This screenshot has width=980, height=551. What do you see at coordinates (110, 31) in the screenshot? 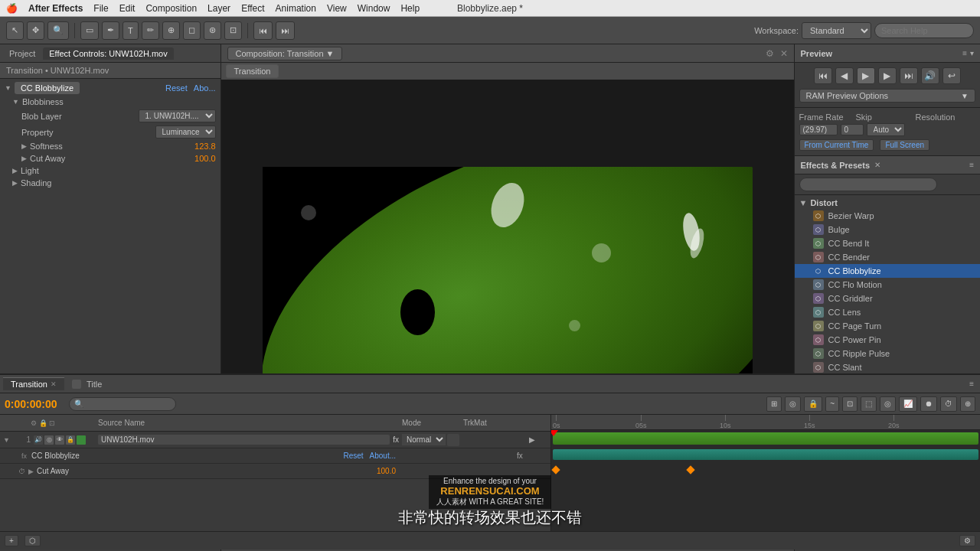
I see `tool-pen: ✒` at bounding box center [110, 31].